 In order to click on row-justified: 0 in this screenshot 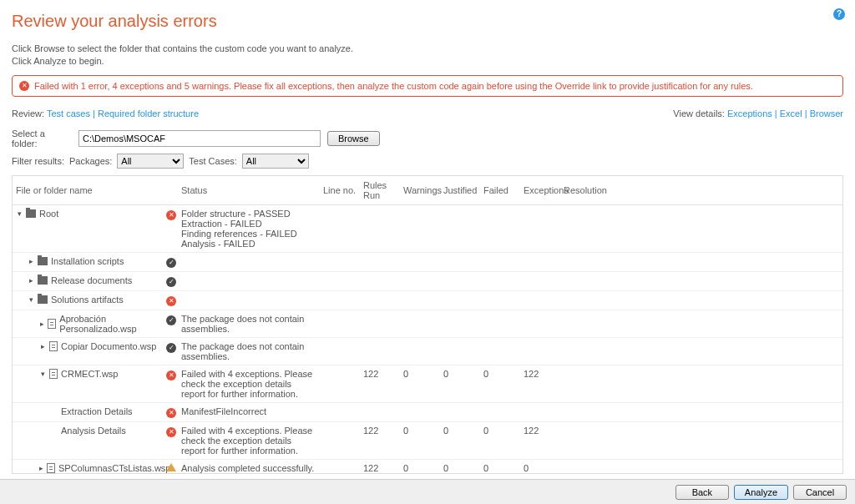, I will do `click(460, 466)`.